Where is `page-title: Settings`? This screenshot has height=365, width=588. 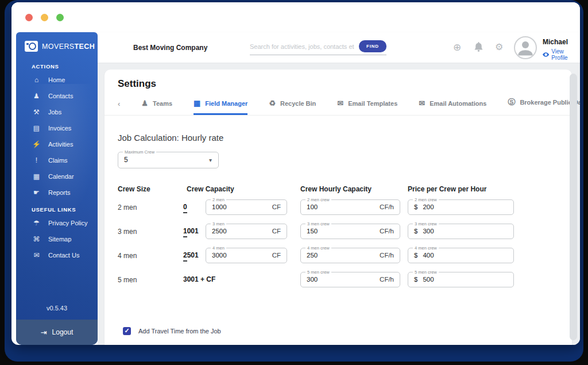 page-title: Settings is located at coordinates (345, 84).